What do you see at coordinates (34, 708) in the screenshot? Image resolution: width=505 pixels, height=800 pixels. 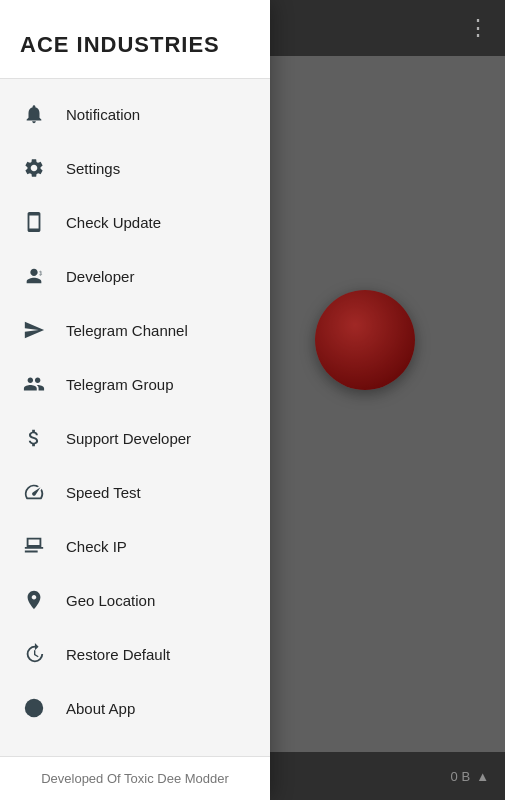 I see `circle-icon` at bounding box center [34, 708].